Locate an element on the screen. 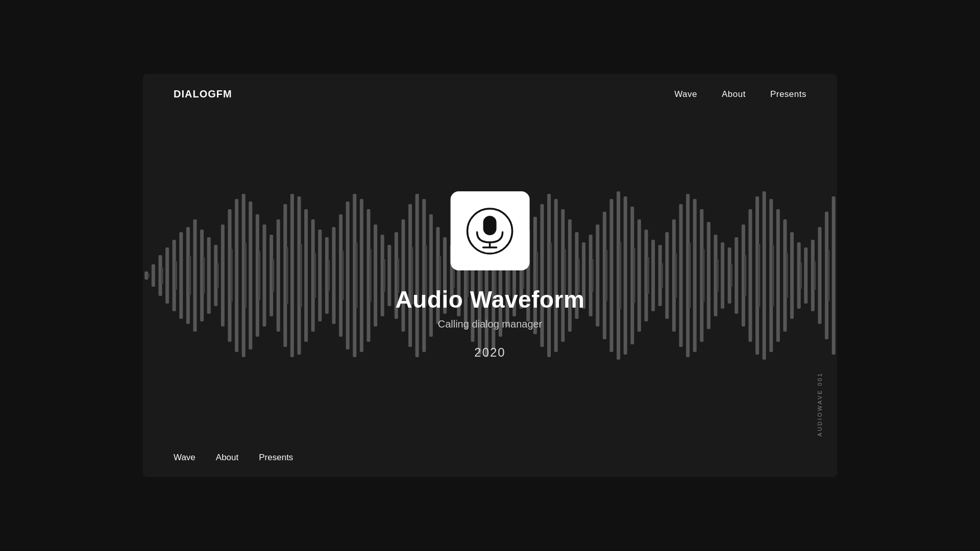 Image resolution: width=980 pixels, height=551 pixels. header-nav: Wave About Presents is located at coordinates (740, 94).